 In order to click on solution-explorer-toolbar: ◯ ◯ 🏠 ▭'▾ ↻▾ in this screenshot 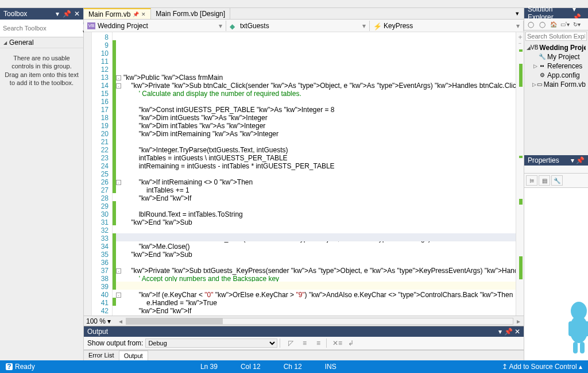, I will do `click(556, 24)`.